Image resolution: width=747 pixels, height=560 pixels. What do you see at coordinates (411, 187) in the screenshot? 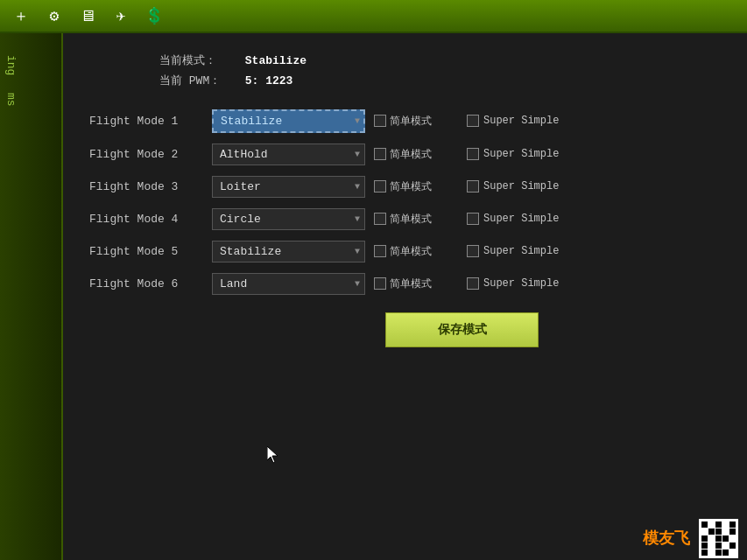
I see `simple-mode-3-label: 简单模式` at bounding box center [411, 187].